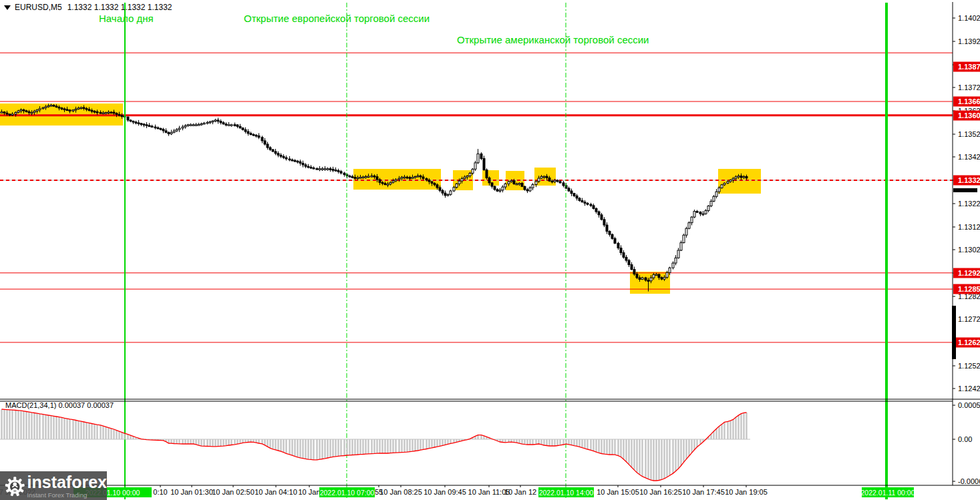 Image resolution: width=980 pixels, height=500 pixels. I want to click on logo-subtitle: Instant Forex Trading, so click(67, 495).